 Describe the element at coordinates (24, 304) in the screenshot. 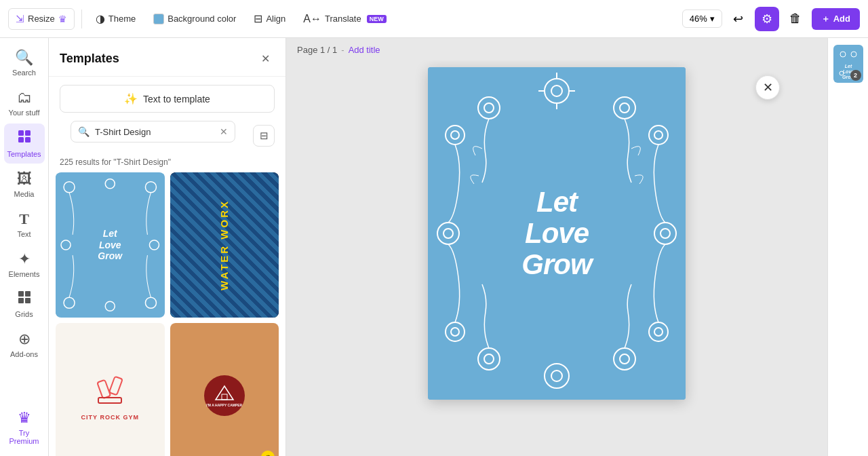

I see `sidebar-item-grids: Grids` at that location.